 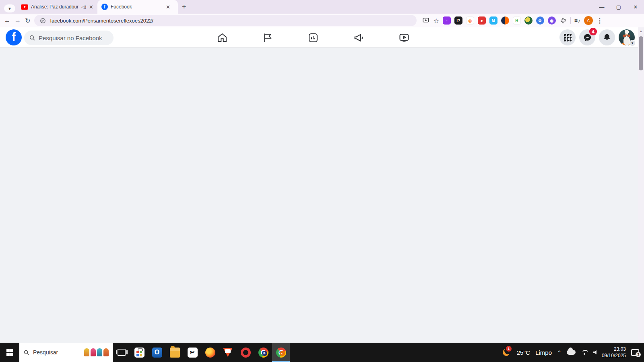 I want to click on scrollbar-up-arrow: ▲, so click(x=641, y=30).